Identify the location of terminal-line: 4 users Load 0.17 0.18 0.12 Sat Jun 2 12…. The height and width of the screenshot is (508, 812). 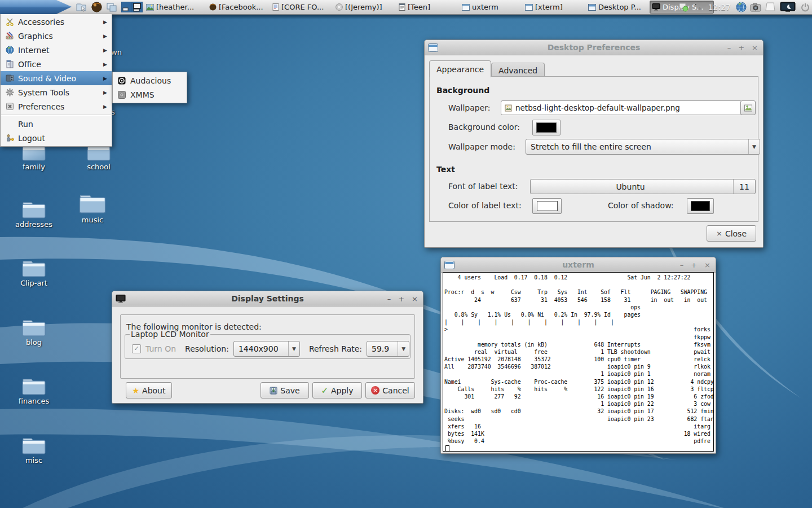
(579, 278).